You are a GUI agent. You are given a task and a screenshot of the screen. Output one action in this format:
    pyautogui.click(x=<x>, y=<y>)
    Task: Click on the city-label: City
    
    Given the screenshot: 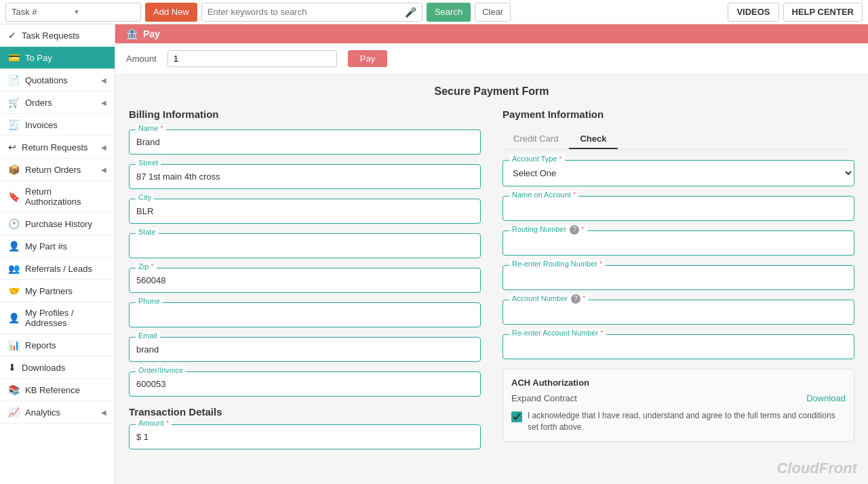 What is the action you would take?
    pyautogui.click(x=145, y=197)
    